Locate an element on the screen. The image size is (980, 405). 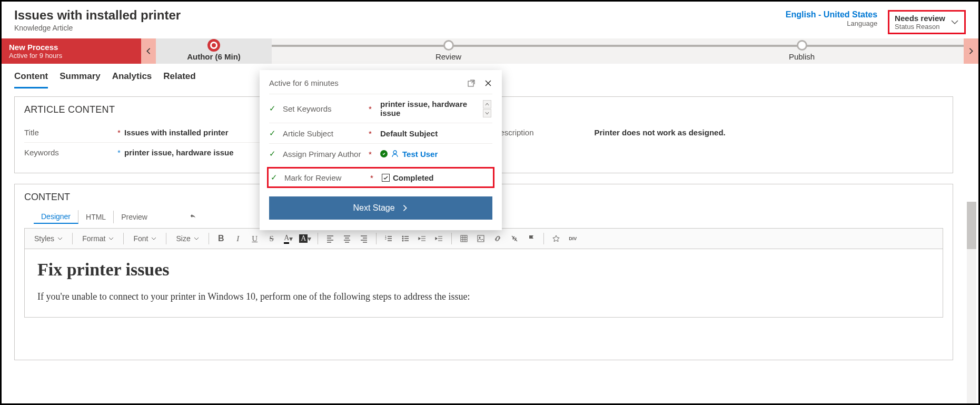
field-label: Keywords is located at coordinates (69, 153).